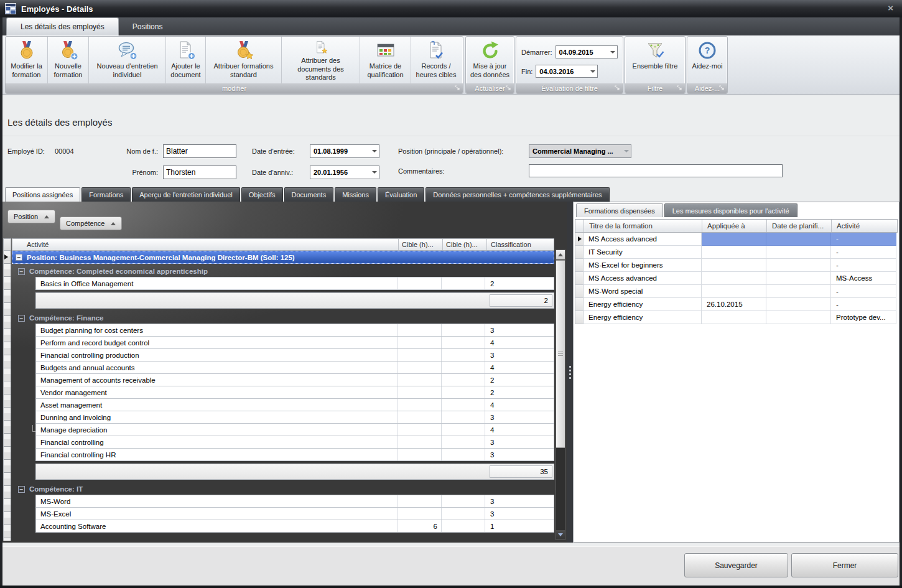  I want to click on position-group-row: − Position: Business Management-Commerci…, so click(283, 258).